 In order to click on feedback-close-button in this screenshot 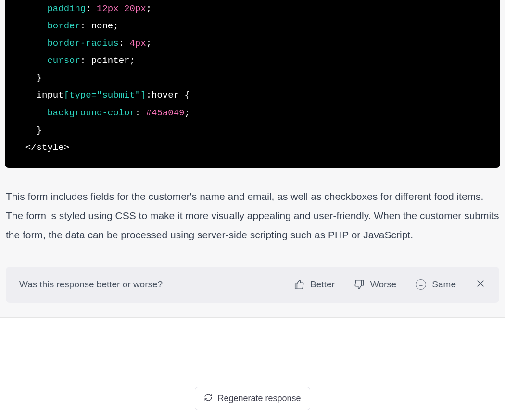, I will do `click(480, 284)`.